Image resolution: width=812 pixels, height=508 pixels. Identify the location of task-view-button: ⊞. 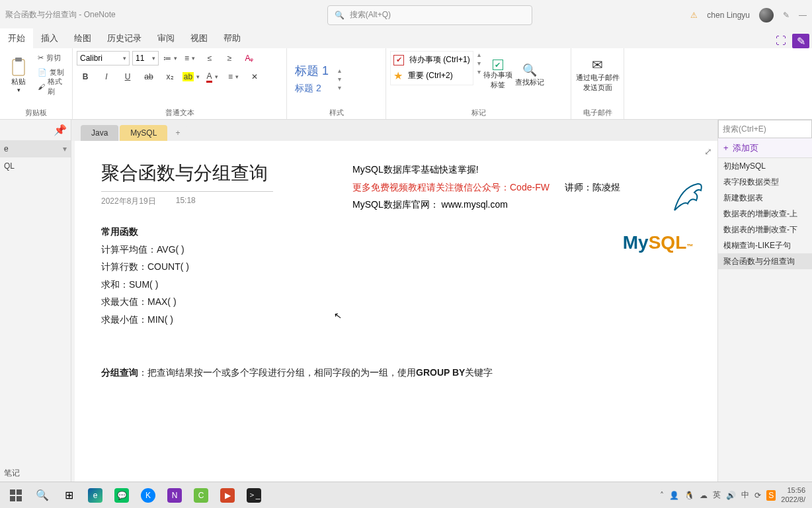
(69, 495).